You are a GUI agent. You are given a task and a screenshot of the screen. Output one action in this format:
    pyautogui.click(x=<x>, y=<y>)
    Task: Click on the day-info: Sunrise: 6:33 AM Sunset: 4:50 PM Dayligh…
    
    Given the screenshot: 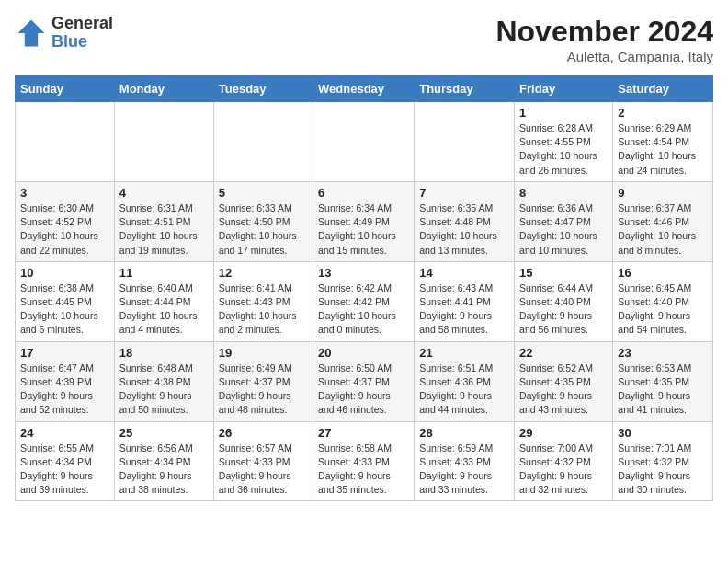 What is the action you would take?
    pyautogui.click(x=263, y=230)
    